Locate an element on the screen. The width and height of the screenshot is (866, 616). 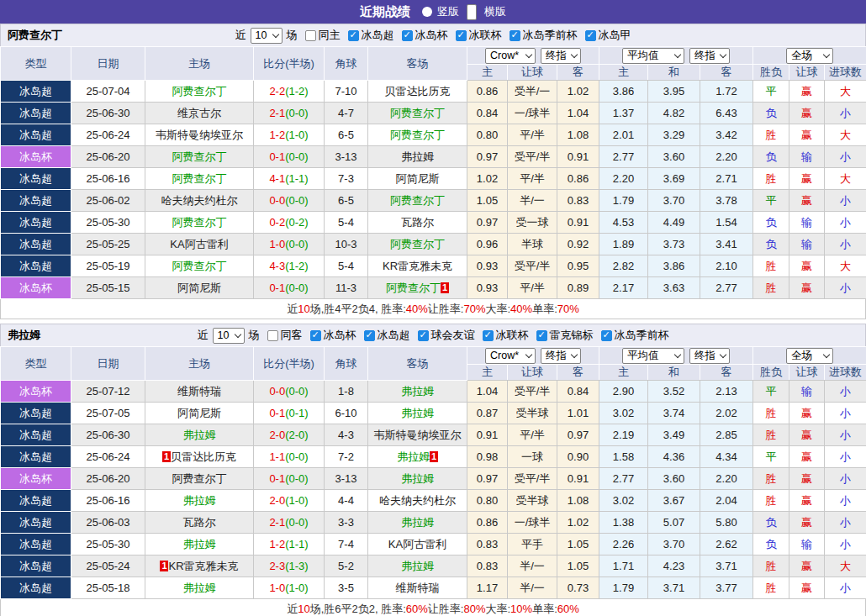
league-badge: 冰岛杯 is located at coordinates (36, 288).